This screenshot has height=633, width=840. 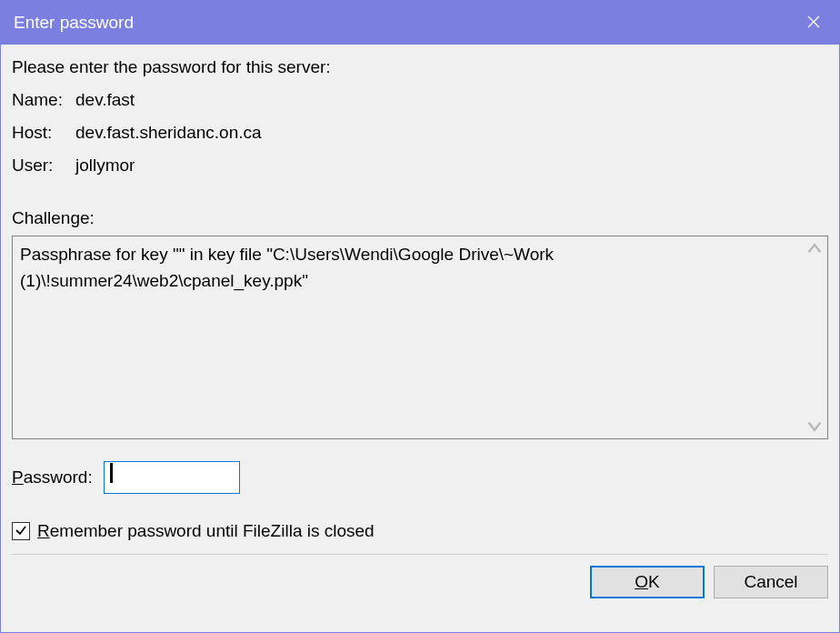 What do you see at coordinates (53, 477) in the screenshot?
I see `password-label: Password:` at bounding box center [53, 477].